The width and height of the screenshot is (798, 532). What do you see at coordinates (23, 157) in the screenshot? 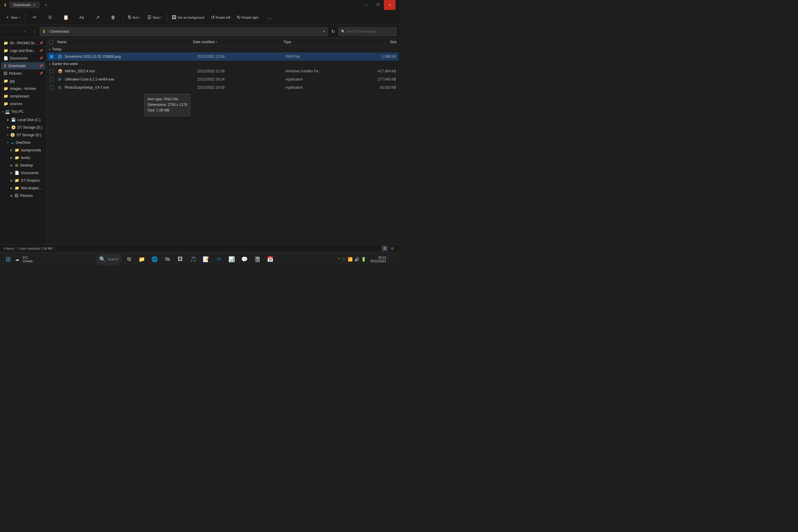
I see `sidebar-item-books: ▶ 📁 books` at bounding box center [23, 157].